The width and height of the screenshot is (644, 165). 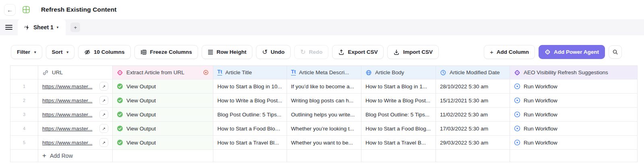 What do you see at coordinates (324, 87) in the screenshot?
I see `article-meta-cell: If you’d like to become a...` at bounding box center [324, 87].